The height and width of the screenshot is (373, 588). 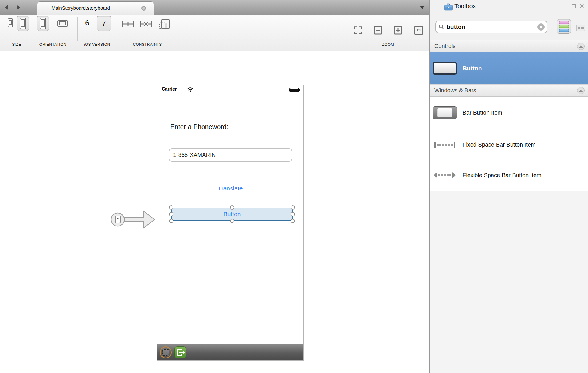 I want to click on toolbox-empty-area, so click(x=509, y=282).